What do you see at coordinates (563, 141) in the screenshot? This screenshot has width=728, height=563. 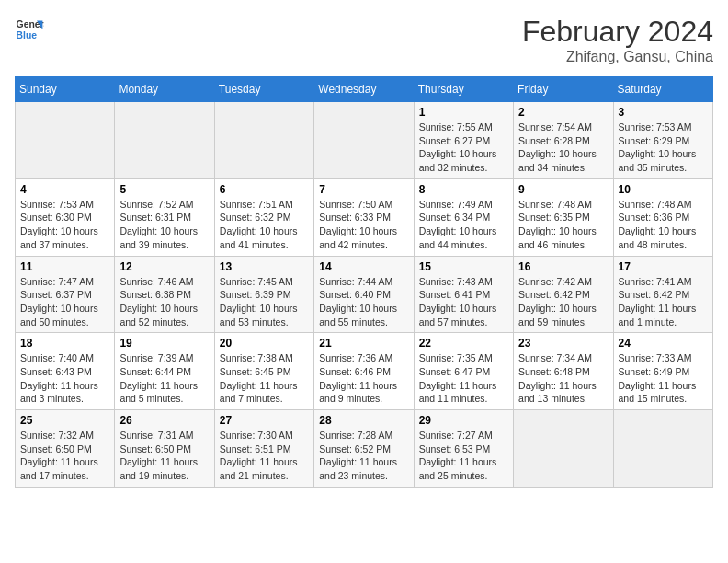 I see `calendar-cell: 2Sunrise: 7:54 AM Sunset: 6:28 PM Daylig…` at bounding box center [563, 141].